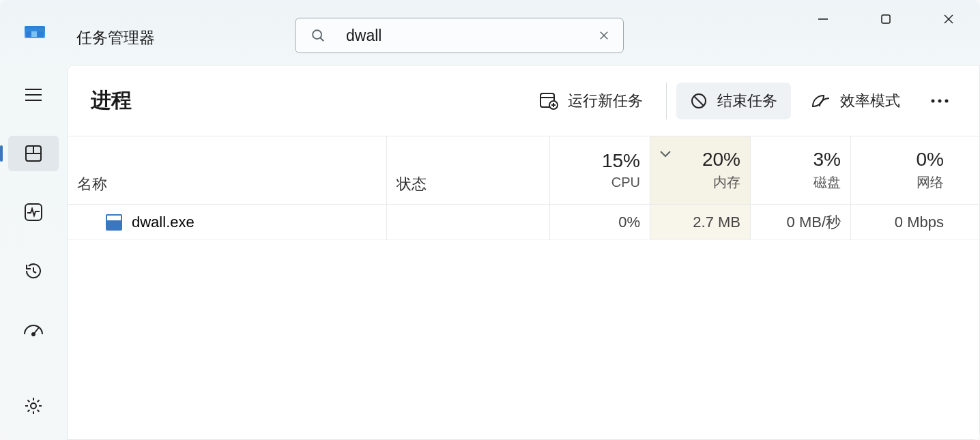 Image resolution: width=980 pixels, height=440 pixels. Describe the element at coordinates (468, 35) in the screenshot. I see `search-input` at that location.